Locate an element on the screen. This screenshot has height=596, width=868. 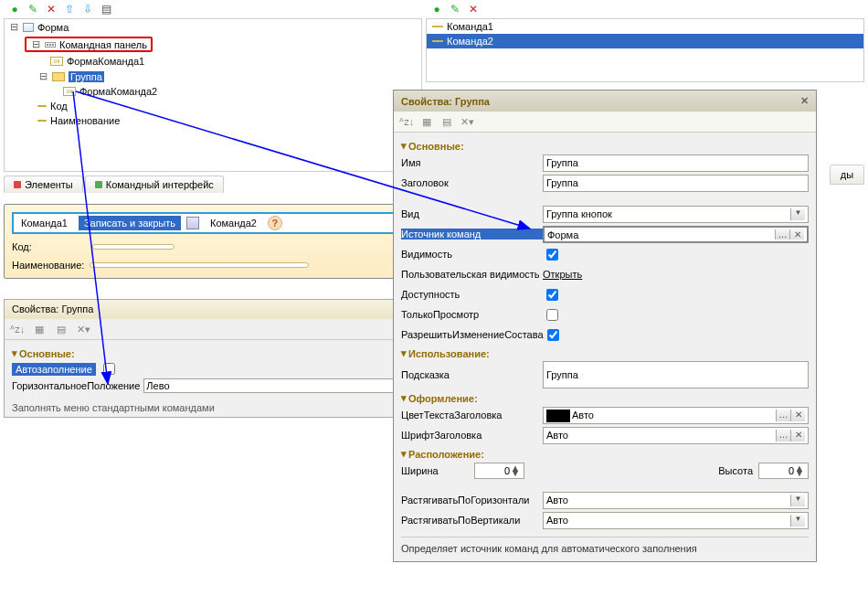
stretchv-combo: Авто▼ is located at coordinates (676, 521).